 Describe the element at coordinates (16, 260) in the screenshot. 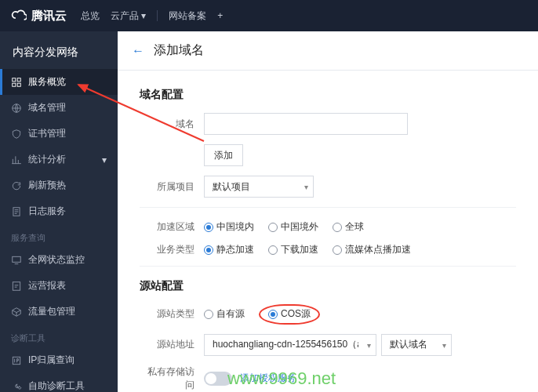

I see `monitor-icon` at that location.